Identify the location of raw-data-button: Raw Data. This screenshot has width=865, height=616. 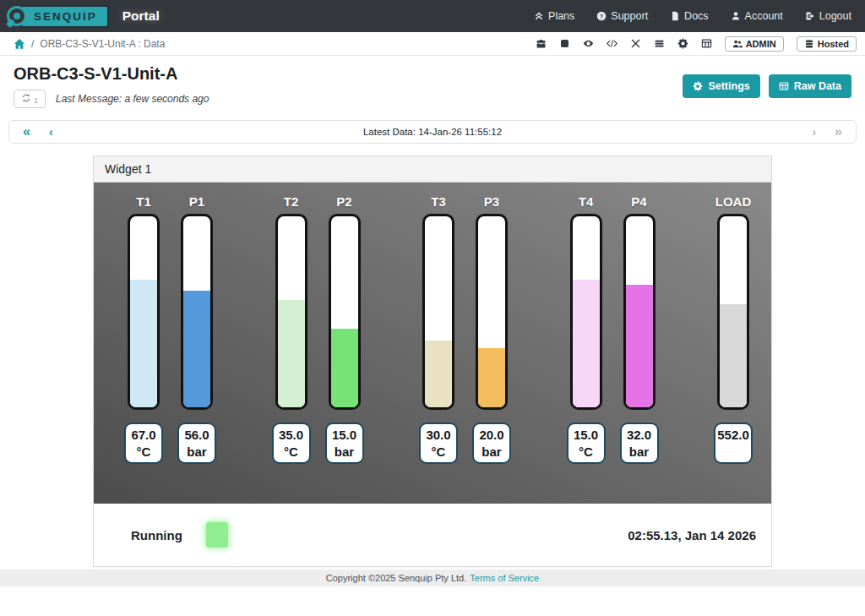
(810, 86).